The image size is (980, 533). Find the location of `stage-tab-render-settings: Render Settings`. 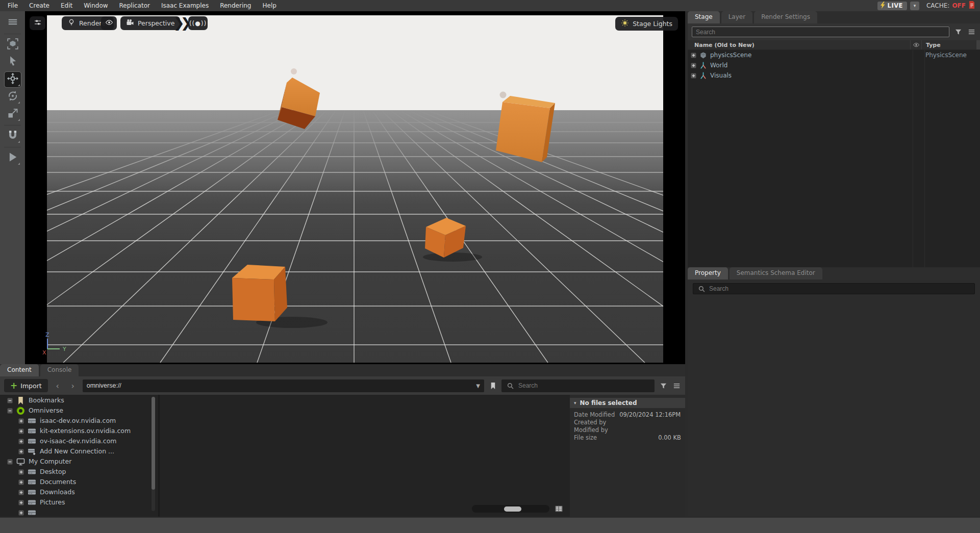

stage-tab-render-settings: Render Settings is located at coordinates (786, 17).